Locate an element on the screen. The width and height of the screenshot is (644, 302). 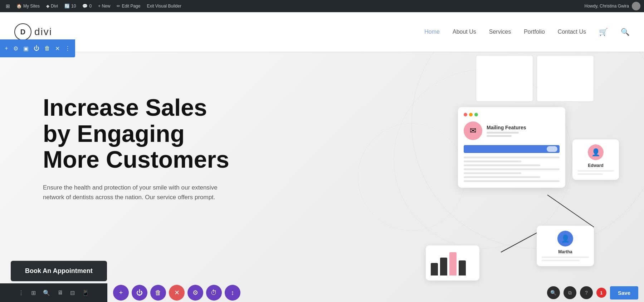
nav-services: Services is located at coordinates (500, 32).